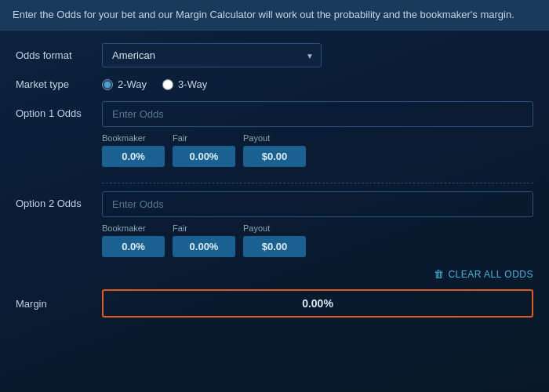  Describe the element at coordinates (256, 138) in the screenshot. I see `option1-payout-label: Payout` at that location.